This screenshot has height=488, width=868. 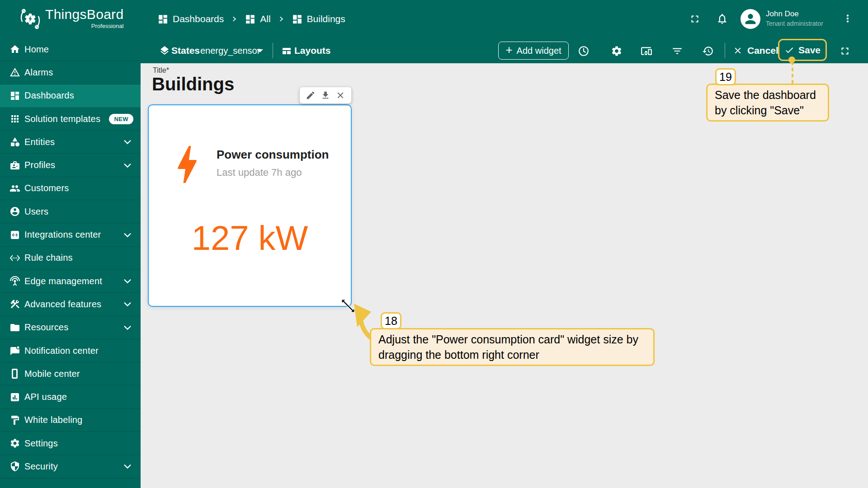 What do you see at coordinates (250, 238) in the screenshot?
I see `widget-value: 127 kW` at bounding box center [250, 238].